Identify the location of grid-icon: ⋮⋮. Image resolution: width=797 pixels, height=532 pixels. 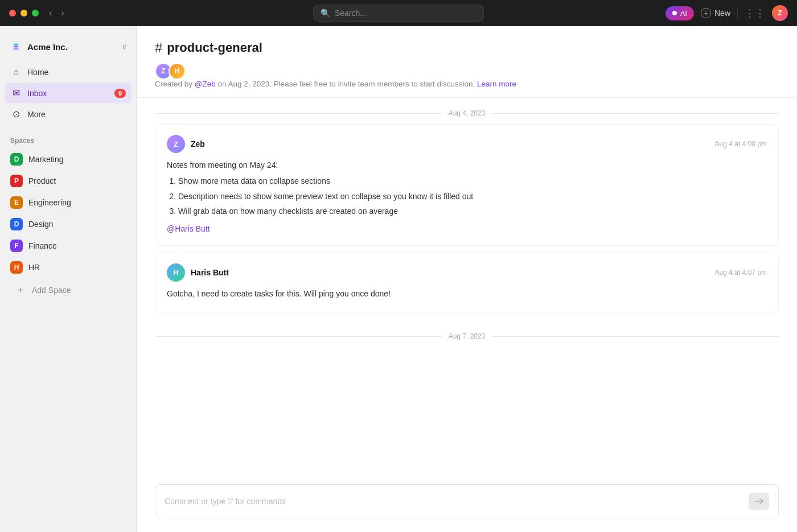
(755, 13).